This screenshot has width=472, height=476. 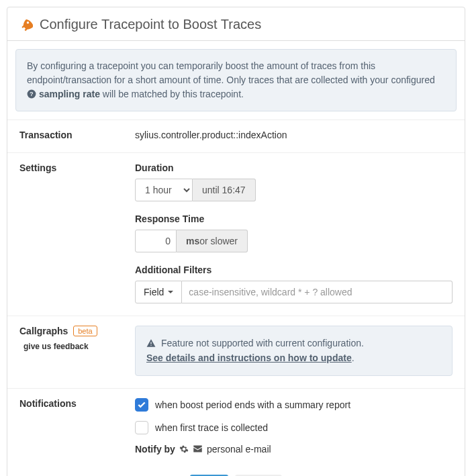 What do you see at coordinates (294, 449) in the screenshot?
I see `notify-by-line: Notify by personal e-mail` at bounding box center [294, 449].